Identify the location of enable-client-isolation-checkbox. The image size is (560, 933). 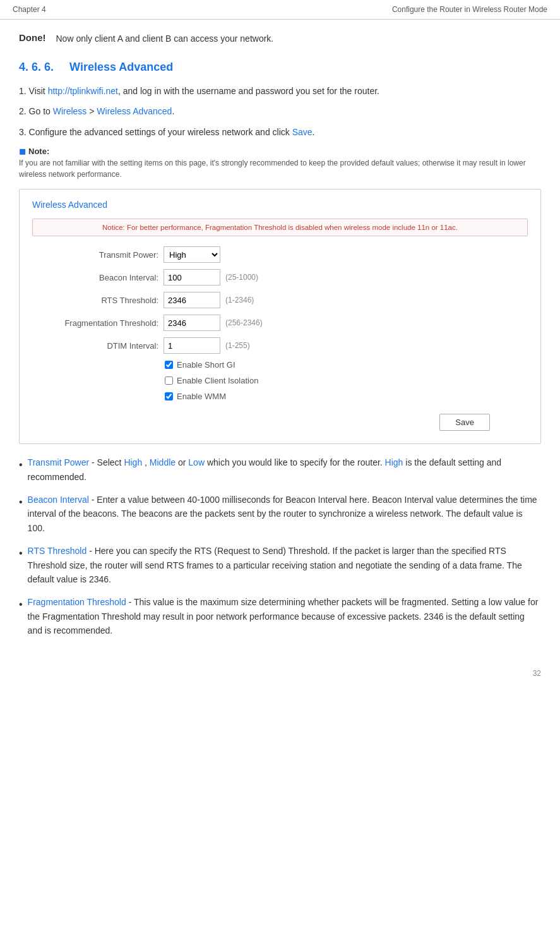
(169, 380).